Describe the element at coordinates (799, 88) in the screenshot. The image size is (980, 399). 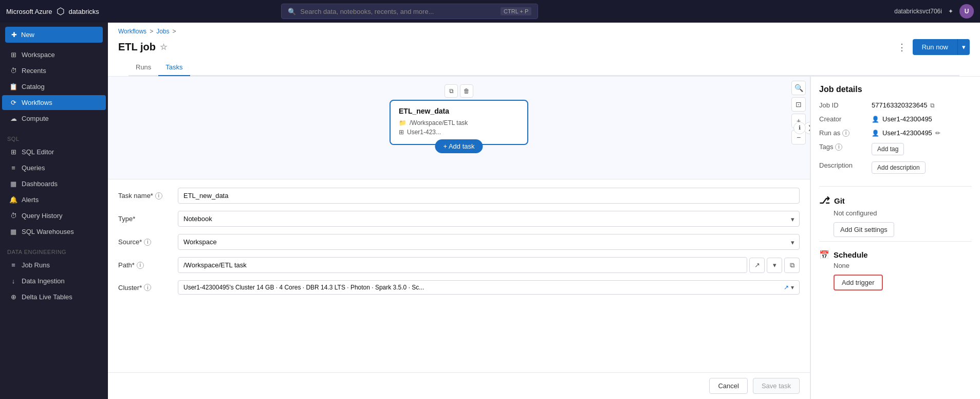
I see `search-canvas-icon: 🔍` at that location.